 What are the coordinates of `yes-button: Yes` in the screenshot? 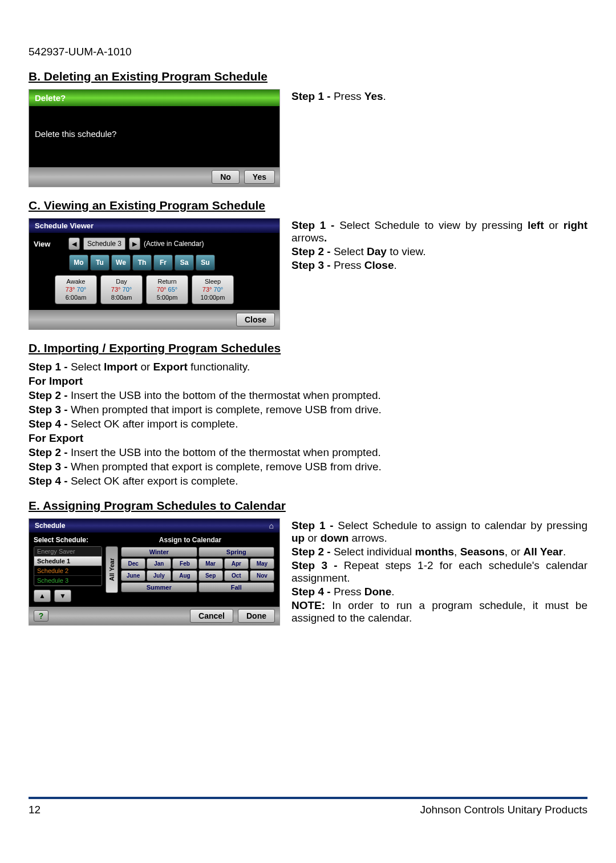 It's located at (260, 177).